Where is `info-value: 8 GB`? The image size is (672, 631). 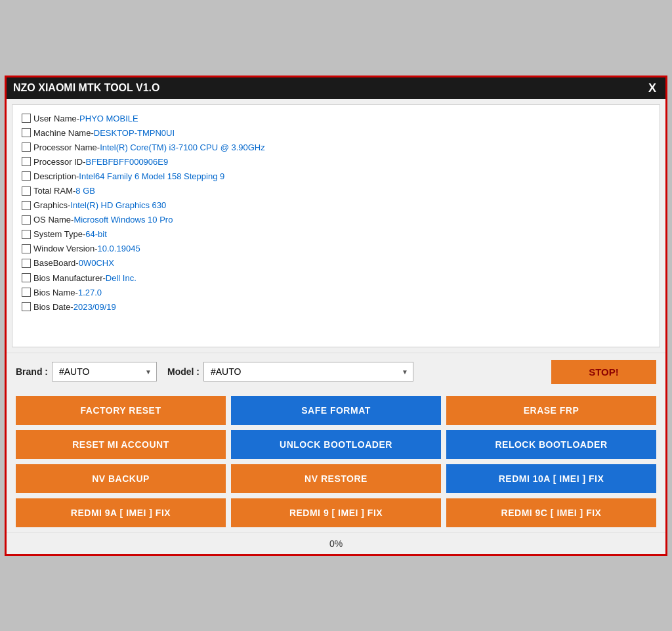
info-value: 8 GB is located at coordinates (85, 190).